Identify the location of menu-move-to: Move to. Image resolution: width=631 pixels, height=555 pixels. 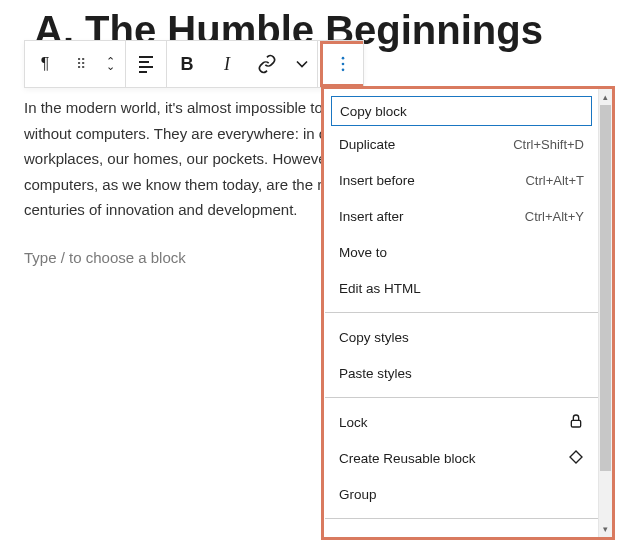
(462, 252).